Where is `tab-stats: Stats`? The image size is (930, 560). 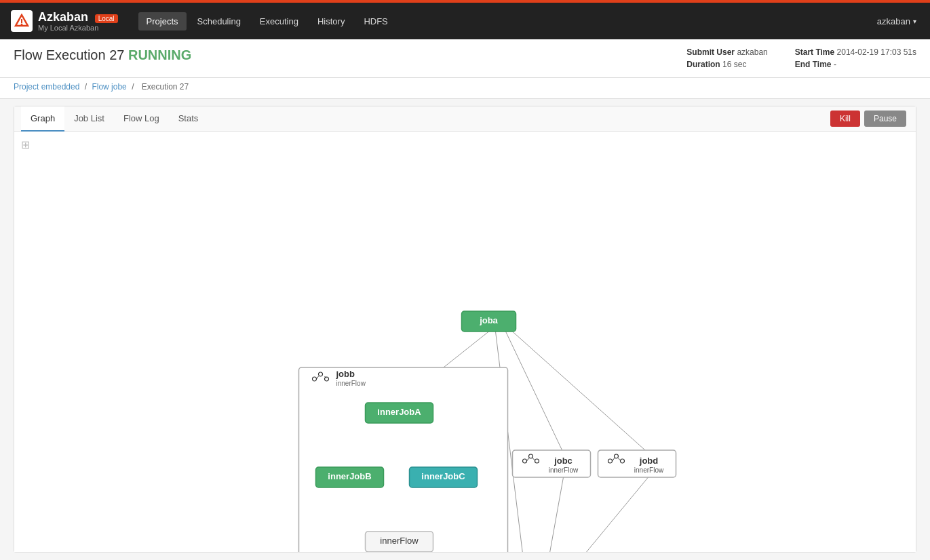
tab-stats: Stats is located at coordinates (189, 119).